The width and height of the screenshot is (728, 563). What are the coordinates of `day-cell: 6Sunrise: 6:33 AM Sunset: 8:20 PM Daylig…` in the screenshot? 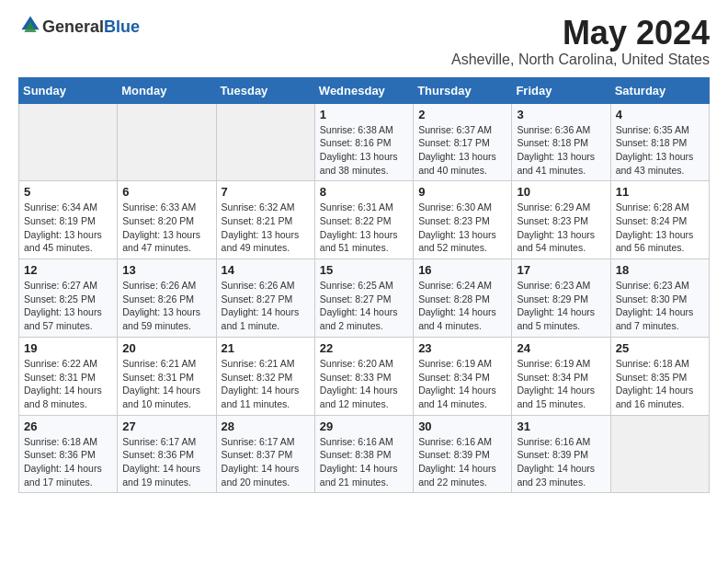 It's located at (167, 221).